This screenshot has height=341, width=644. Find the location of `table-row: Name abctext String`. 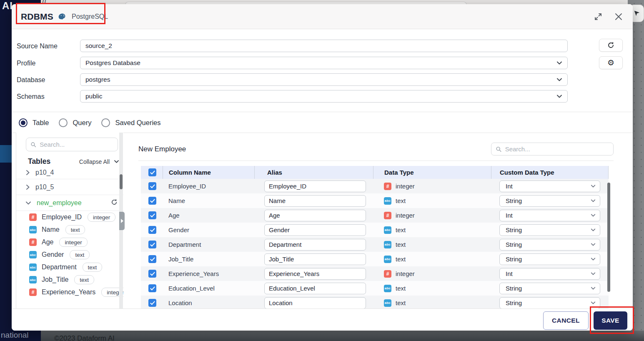

table-row: Name abctext String is located at coordinates (375, 201).